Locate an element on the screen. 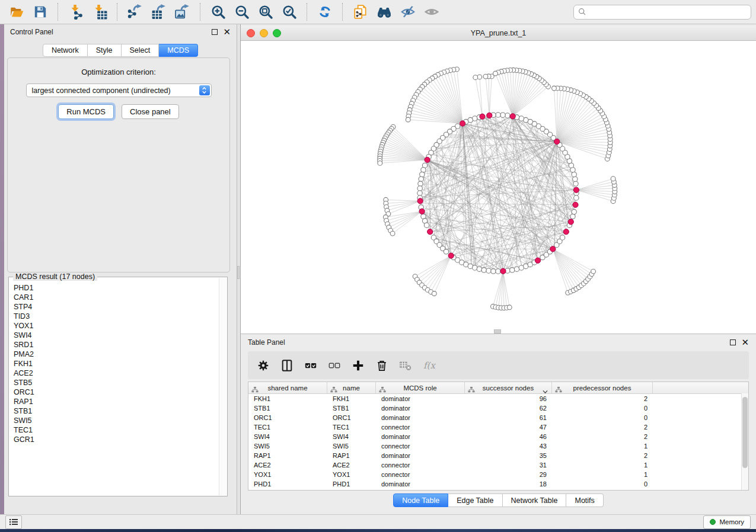  mcds-list-scrollbar is located at coordinates (223, 386).